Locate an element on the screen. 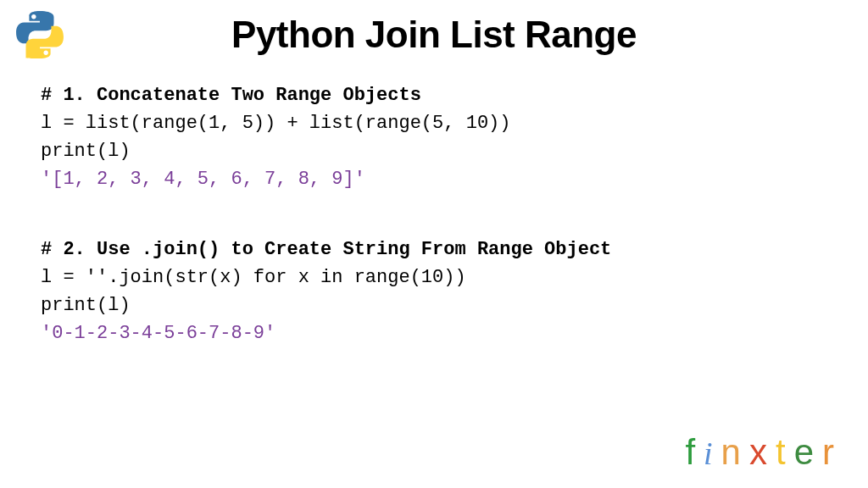 Image resolution: width=868 pixels, height=488 pixels. brand-letter-e: e is located at coordinates (809, 452).